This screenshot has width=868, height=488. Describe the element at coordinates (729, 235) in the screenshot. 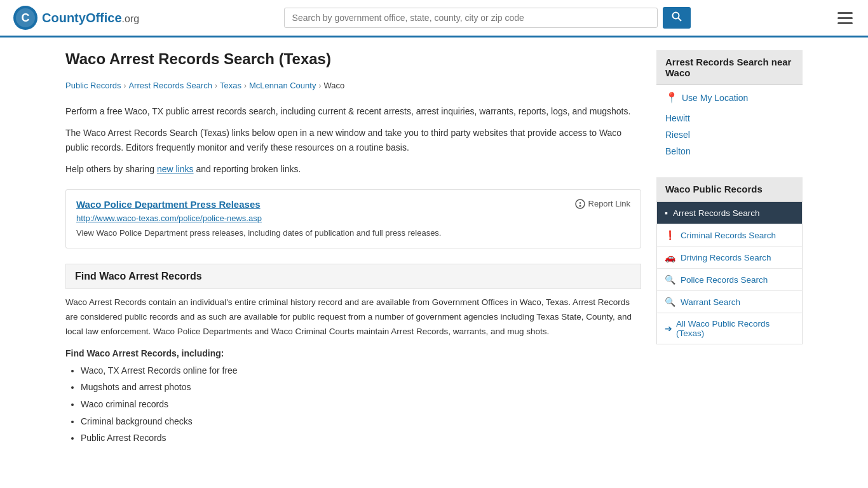

I see `sidebar-record-criminal: ❗ Criminal Records Search` at that location.